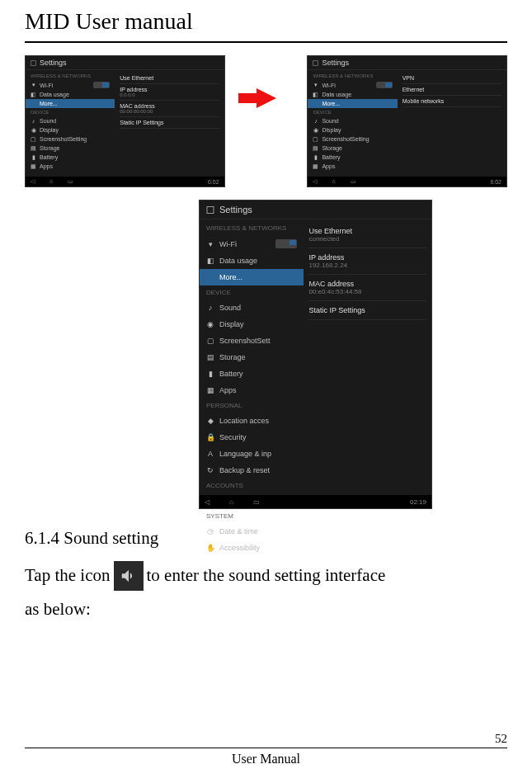 The width and height of the screenshot is (532, 783). What do you see at coordinates (129, 576) in the screenshot?
I see `sound-settings-icon` at bounding box center [129, 576].